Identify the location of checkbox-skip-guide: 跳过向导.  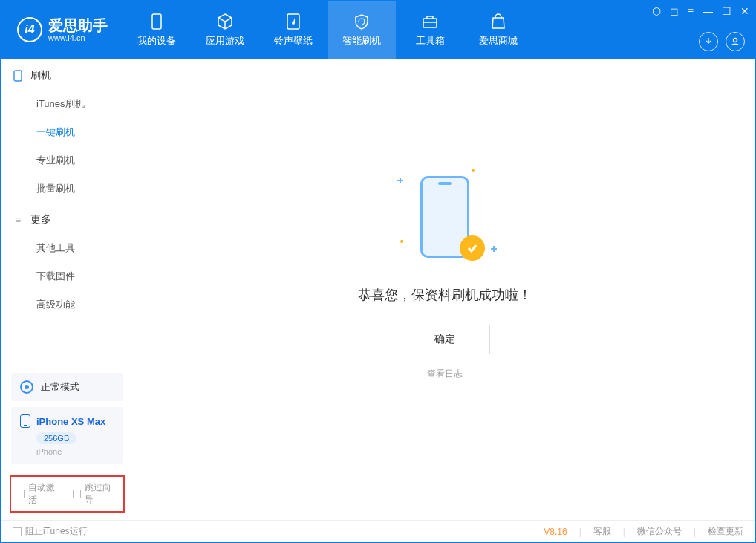
(97, 494).